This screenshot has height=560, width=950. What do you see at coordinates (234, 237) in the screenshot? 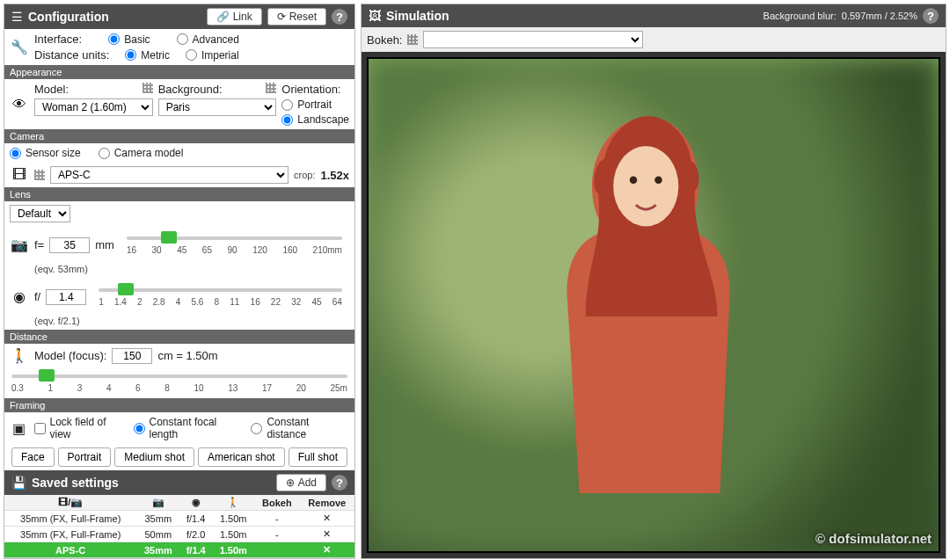
I see `focal-slider` at bounding box center [234, 237].